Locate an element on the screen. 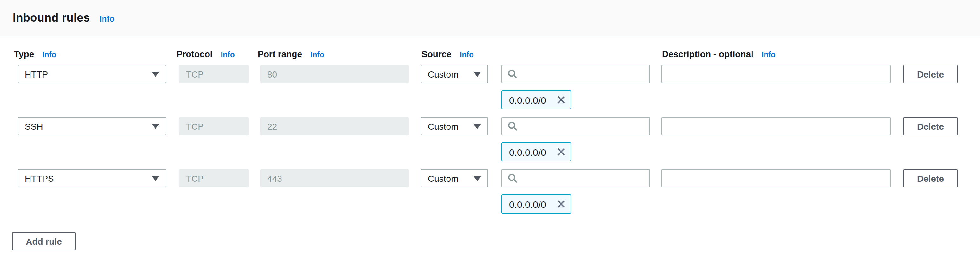 Image resolution: width=980 pixels, height=272 pixels. source-info-link: Info is located at coordinates (467, 55).